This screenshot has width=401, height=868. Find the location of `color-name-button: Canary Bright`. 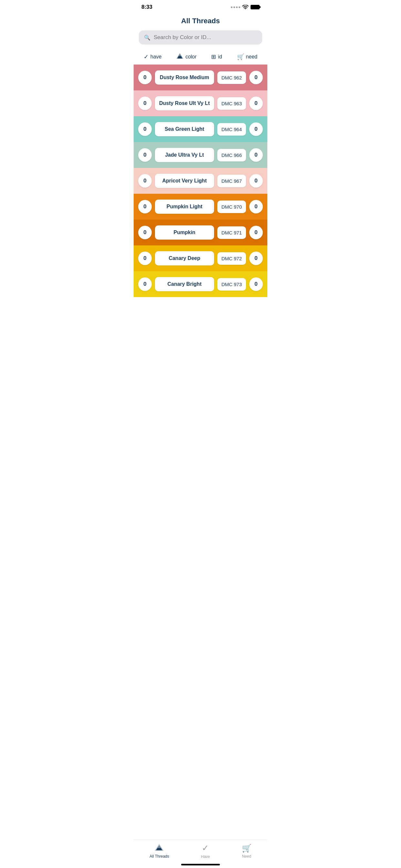

color-name-button: Canary Bright is located at coordinates (185, 284).